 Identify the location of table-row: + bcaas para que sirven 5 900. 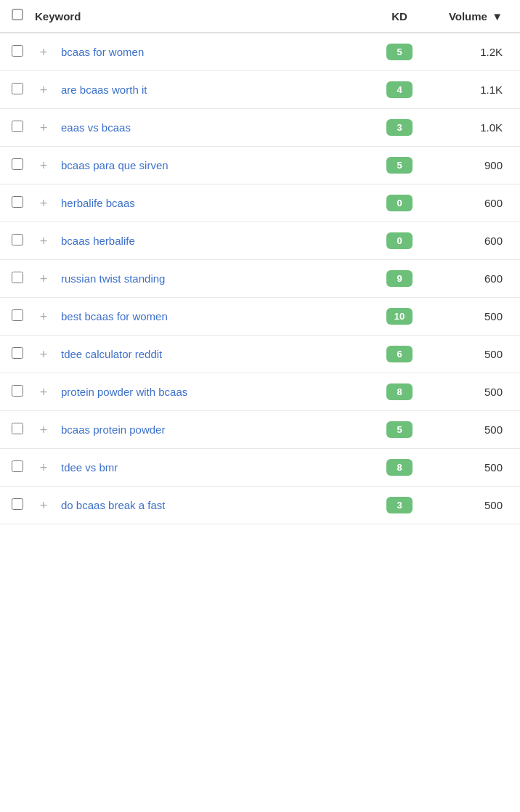
(260, 166).